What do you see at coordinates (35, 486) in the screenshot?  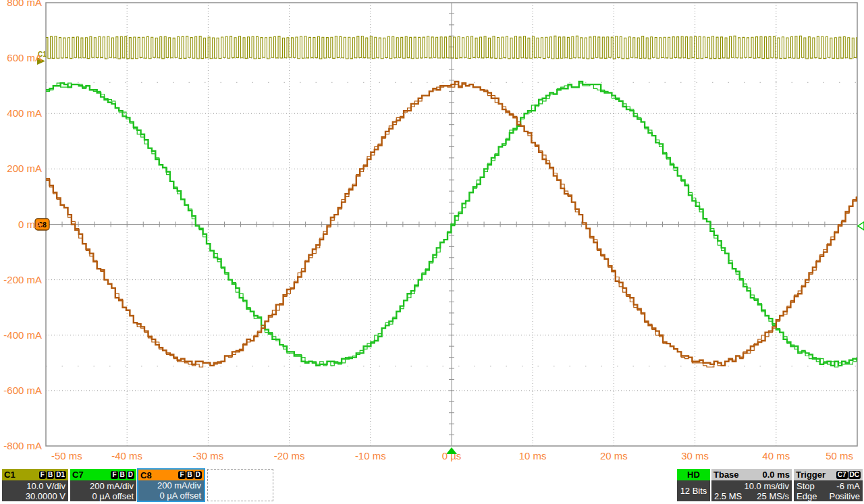 I see `c1-scale: 10.0 V/div` at bounding box center [35, 486].